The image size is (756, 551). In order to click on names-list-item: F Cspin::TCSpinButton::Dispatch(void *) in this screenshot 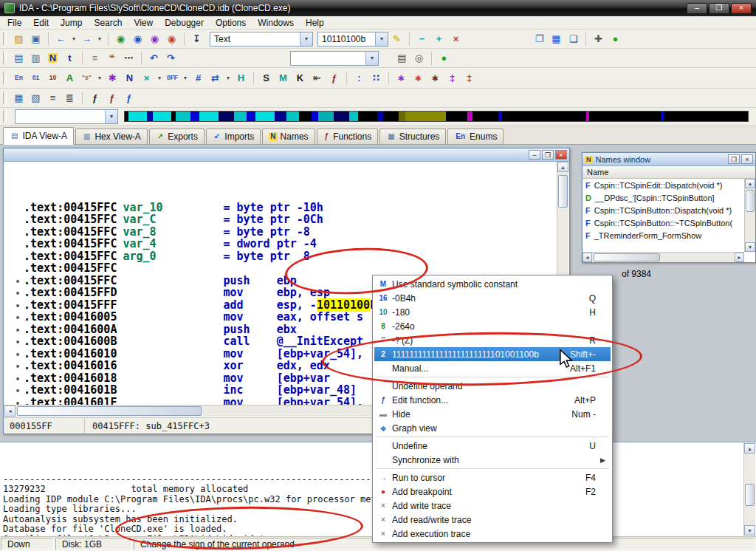, I will do `click(663, 210)`.